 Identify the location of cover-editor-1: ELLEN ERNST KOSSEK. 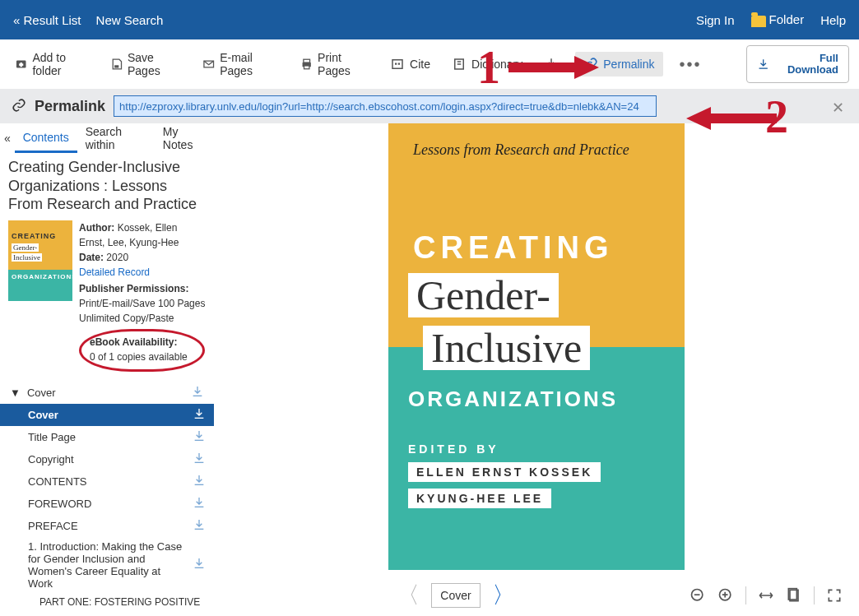
(504, 472).